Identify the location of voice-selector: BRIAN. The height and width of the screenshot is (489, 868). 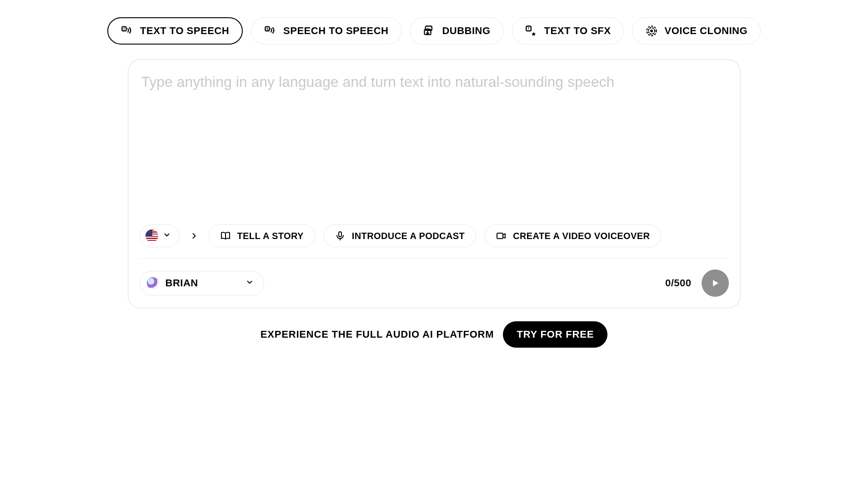
(202, 283).